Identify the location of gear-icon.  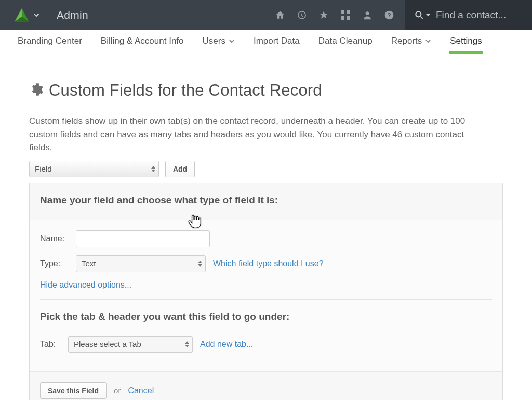
(36, 91).